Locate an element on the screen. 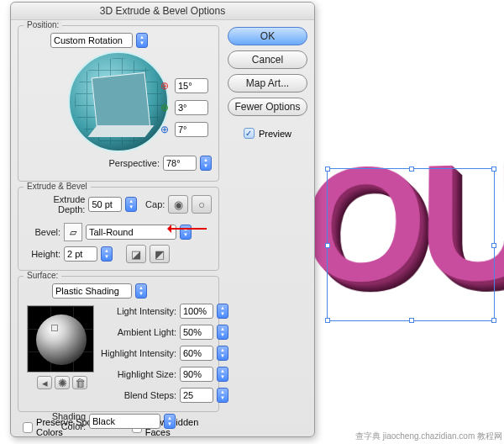  new-light-button: ✺ is located at coordinates (62, 383).